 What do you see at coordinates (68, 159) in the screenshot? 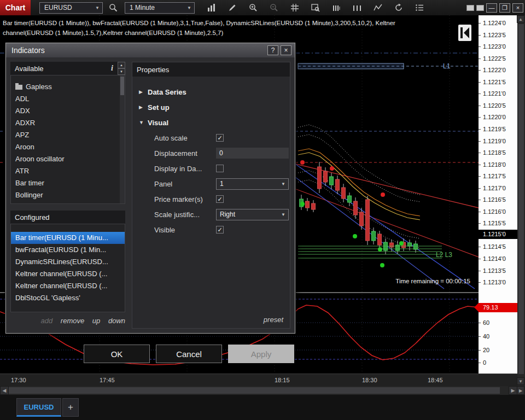
I see `available-item: Aroon oscillator` at bounding box center [68, 159].